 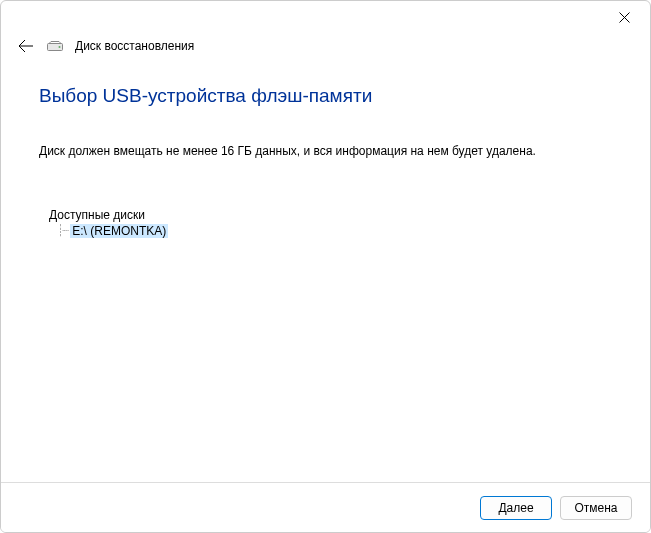 What do you see at coordinates (55, 46) in the screenshot?
I see `drive-icon` at bounding box center [55, 46].